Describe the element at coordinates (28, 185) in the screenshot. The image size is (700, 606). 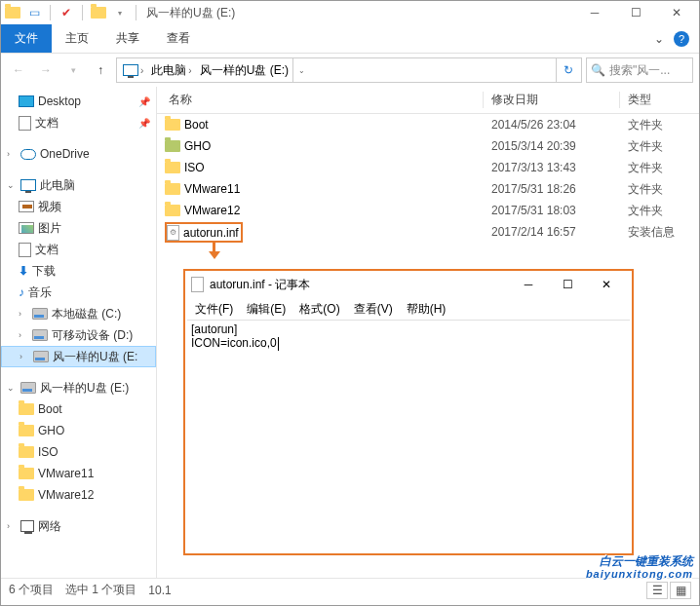
I see `pc-icon` at that location.